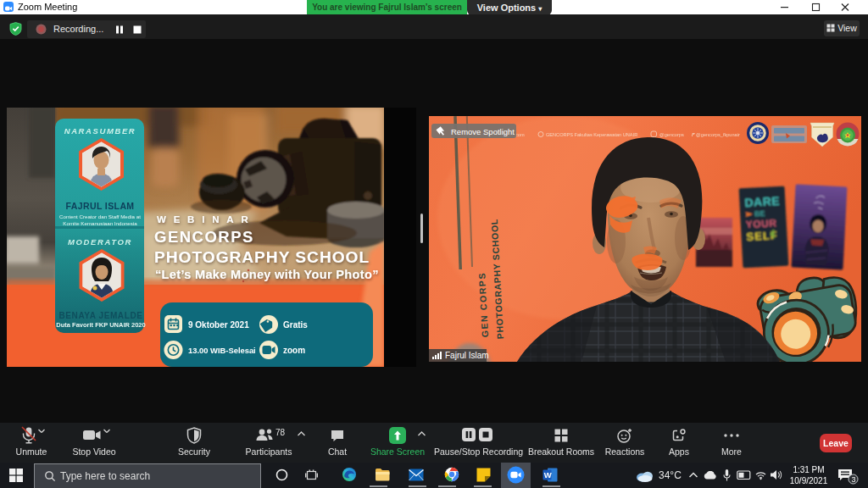 This screenshot has width=868, height=488. Describe the element at coordinates (100, 217) in the screenshot. I see `svg-text:Content Creator dan Staff Medi: Content Creator dan Staff Media at` at that location.